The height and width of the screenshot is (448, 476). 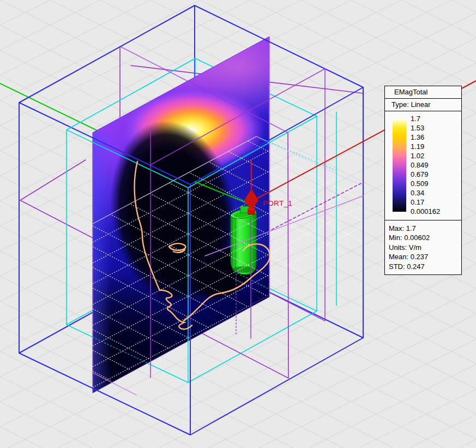 What do you see at coordinates (418, 202) in the screenshot?
I see `colorbar-tick-label: 0.17` at bounding box center [418, 202].